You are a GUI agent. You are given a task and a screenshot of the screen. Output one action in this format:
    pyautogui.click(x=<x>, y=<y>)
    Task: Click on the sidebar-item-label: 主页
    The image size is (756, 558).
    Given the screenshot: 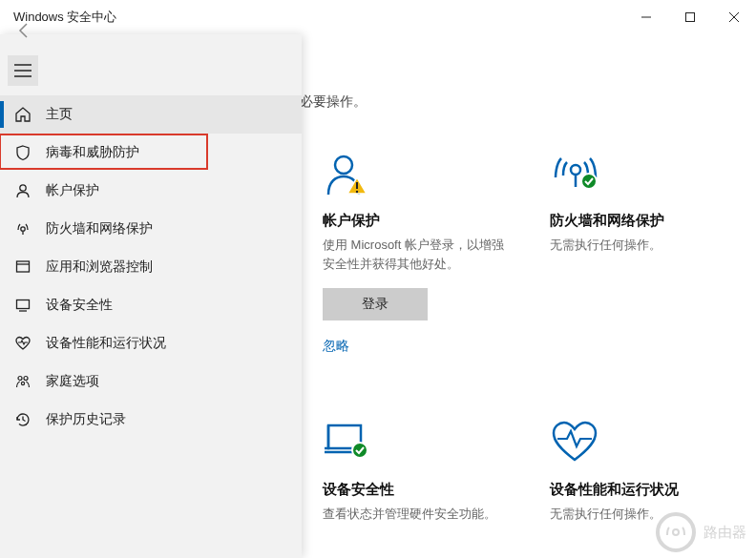 What is the action you would take?
    pyautogui.click(x=59, y=114)
    